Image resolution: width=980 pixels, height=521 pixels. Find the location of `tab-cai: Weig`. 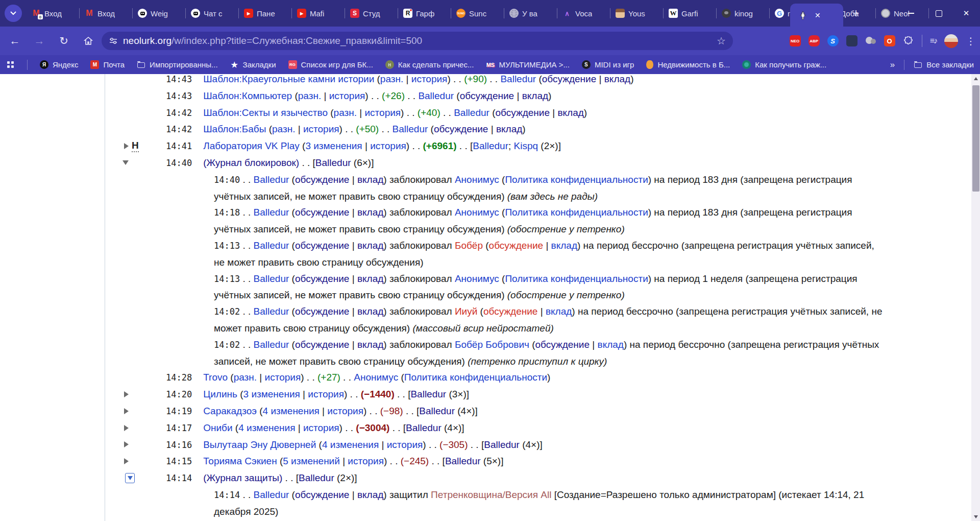

tab-cai: Weig is located at coordinates (159, 13).